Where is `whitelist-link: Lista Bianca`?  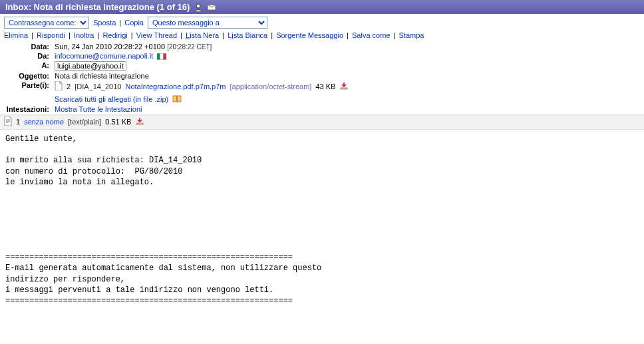
whitelist-link: Lista Bianca is located at coordinates (247, 35).